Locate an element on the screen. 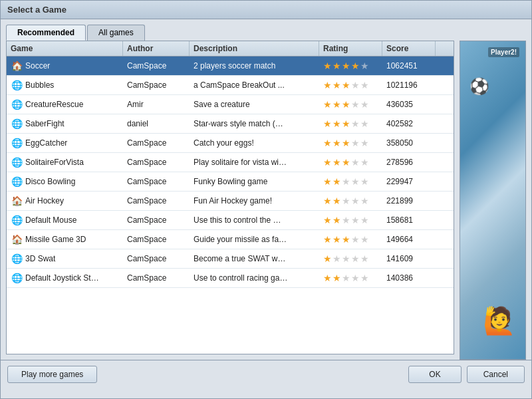 This screenshot has height=399, width=532. table-row: 🌐3D SwatCamSpaceBecome a true SWAT w…★★★… is located at coordinates (230, 259).